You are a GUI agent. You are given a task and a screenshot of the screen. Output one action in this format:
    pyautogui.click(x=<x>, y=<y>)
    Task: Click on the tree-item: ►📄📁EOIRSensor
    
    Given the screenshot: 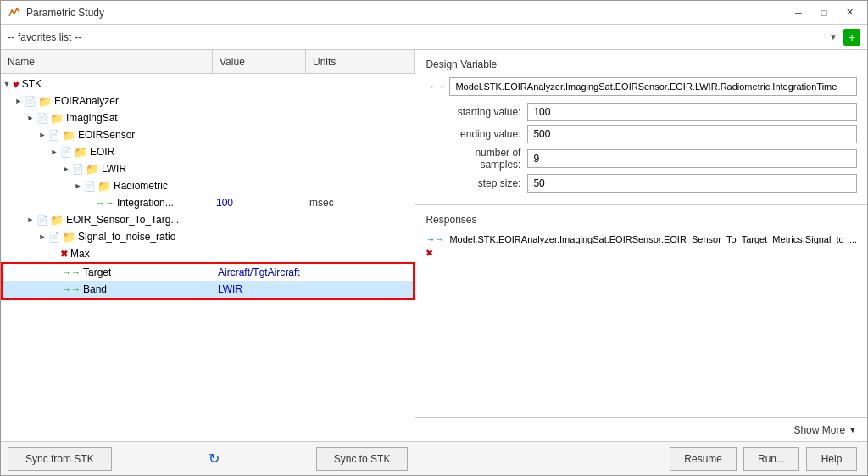 What is the action you would take?
    pyautogui.click(x=208, y=135)
    